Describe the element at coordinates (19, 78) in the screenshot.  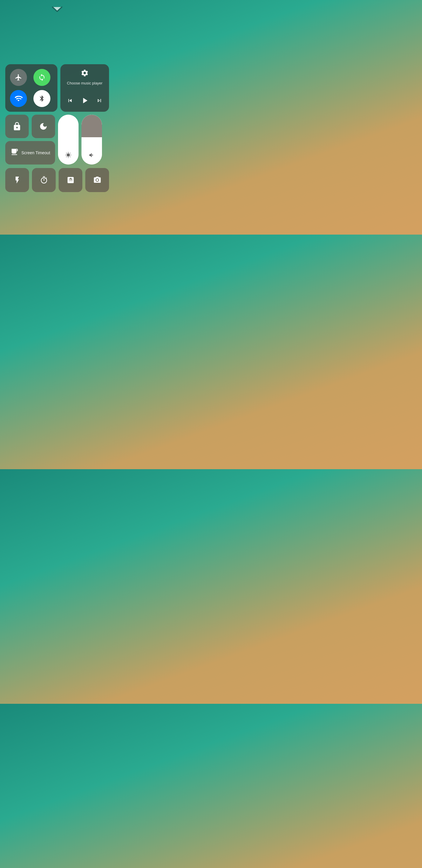
I see `airplane-mode-button` at that location.